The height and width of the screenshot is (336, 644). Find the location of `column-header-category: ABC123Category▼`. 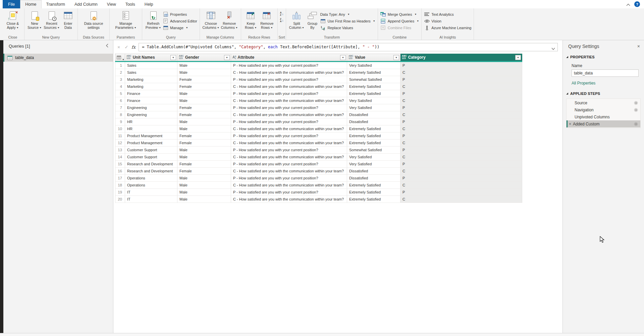

column-header-category: ABC123Category▼ is located at coordinates (462, 57).